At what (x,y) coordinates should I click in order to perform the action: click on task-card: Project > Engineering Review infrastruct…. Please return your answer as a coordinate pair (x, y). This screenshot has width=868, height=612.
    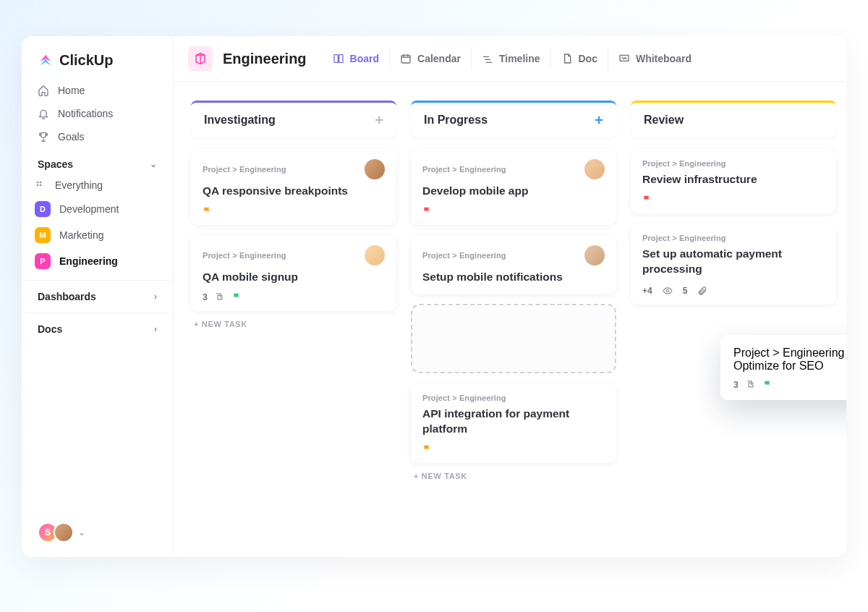
    Looking at the image, I should click on (733, 181).